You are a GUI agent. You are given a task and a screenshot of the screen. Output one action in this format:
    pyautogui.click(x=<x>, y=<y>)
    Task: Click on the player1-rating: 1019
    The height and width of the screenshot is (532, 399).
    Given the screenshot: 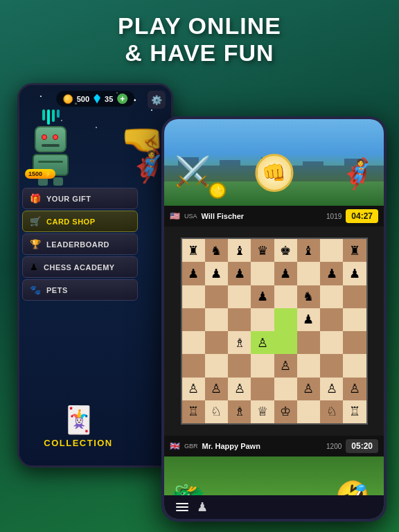 What is the action you would take?
    pyautogui.click(x=334, y=216)
    